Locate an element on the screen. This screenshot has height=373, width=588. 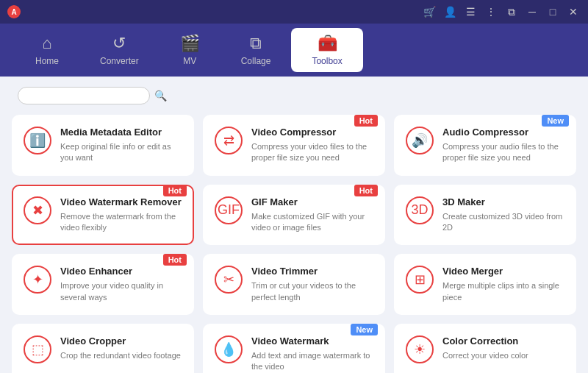
search-input is located at coordinates (84, 96).